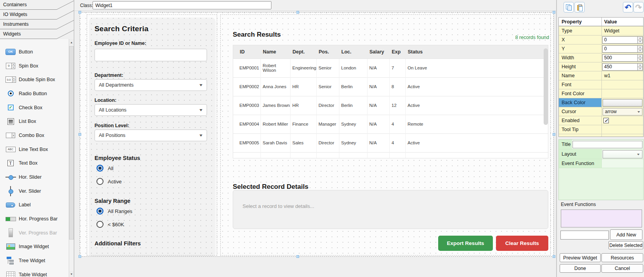  What do you see at coordinates (608, 144) in the screenshot?
I see `title-input` at bounding box center [608, 144].